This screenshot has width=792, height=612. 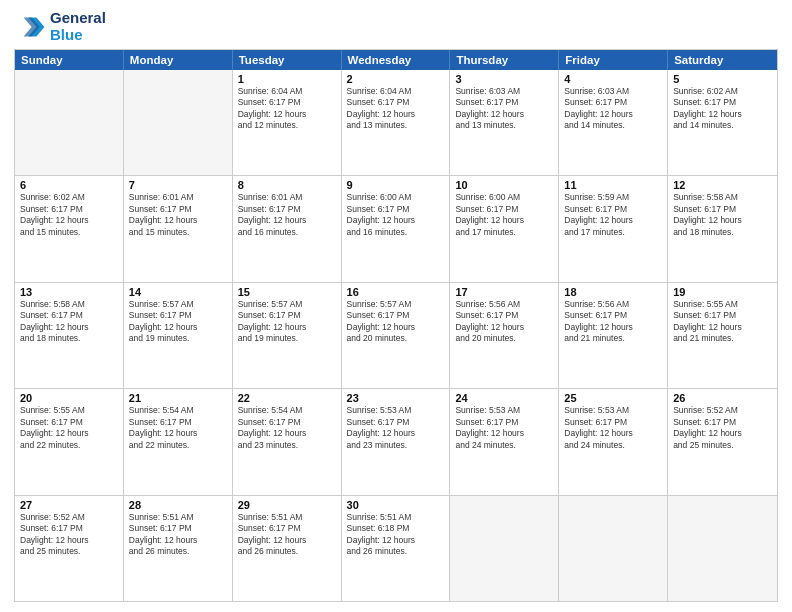 I want to click on cell-info-line: Sunrise: 5:53 AM, so click(x=504, y=410).